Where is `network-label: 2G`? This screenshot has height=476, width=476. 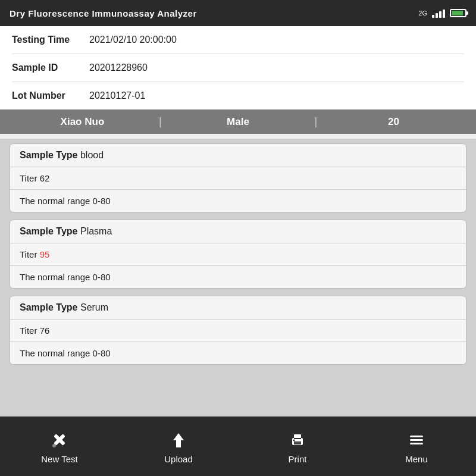 network-label: 2G is located at coordinates (422, 13).